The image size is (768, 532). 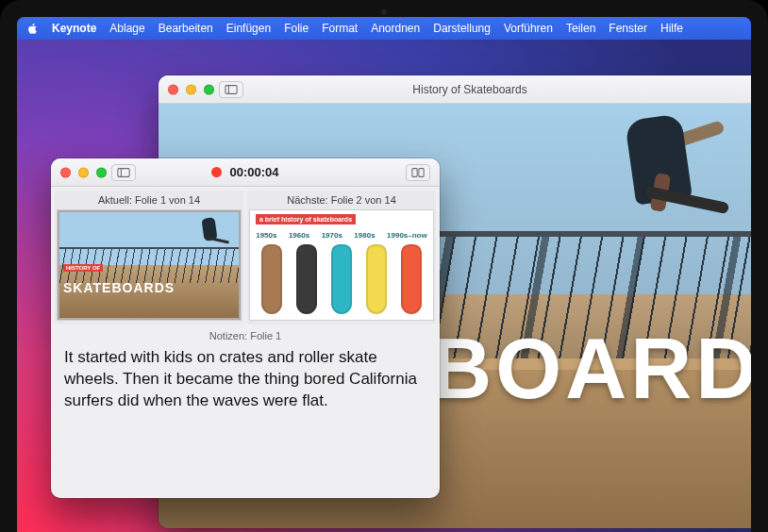 What do you see at coordinates (364, 236) in the screenshot?
I see `decade-label: 1980s` at bounding box center [364, 236].